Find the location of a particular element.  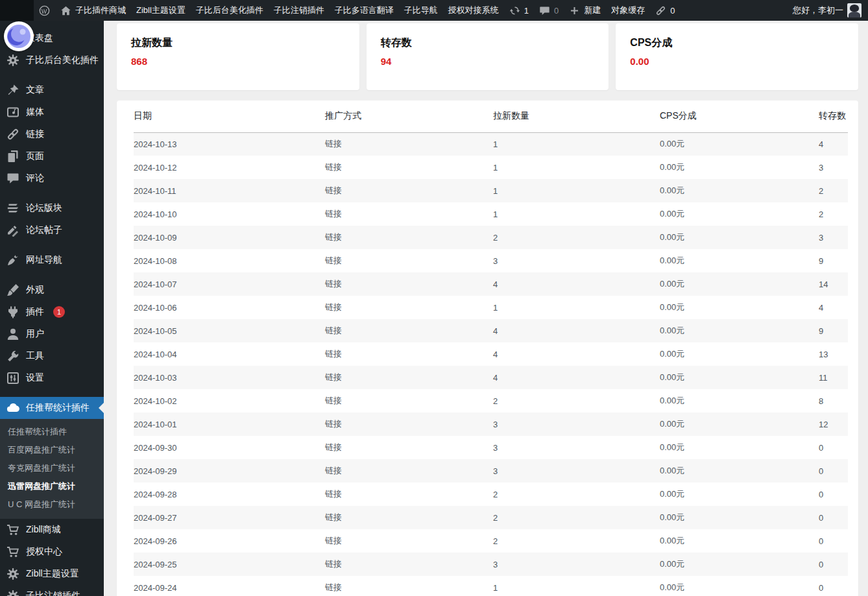

submenu-item: U C 网盘推广统计 is located at coordinates (52, 505).